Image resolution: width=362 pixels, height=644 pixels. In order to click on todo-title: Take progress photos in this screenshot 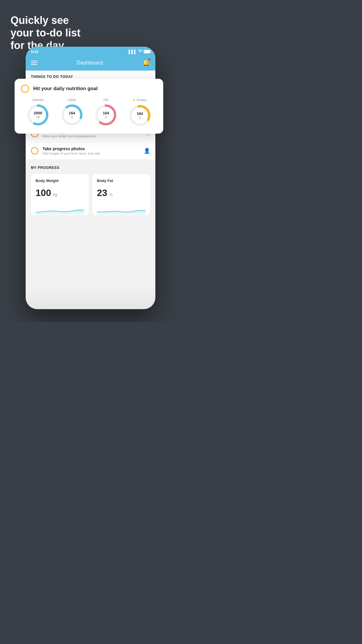, I will do `click(91, 149)`.